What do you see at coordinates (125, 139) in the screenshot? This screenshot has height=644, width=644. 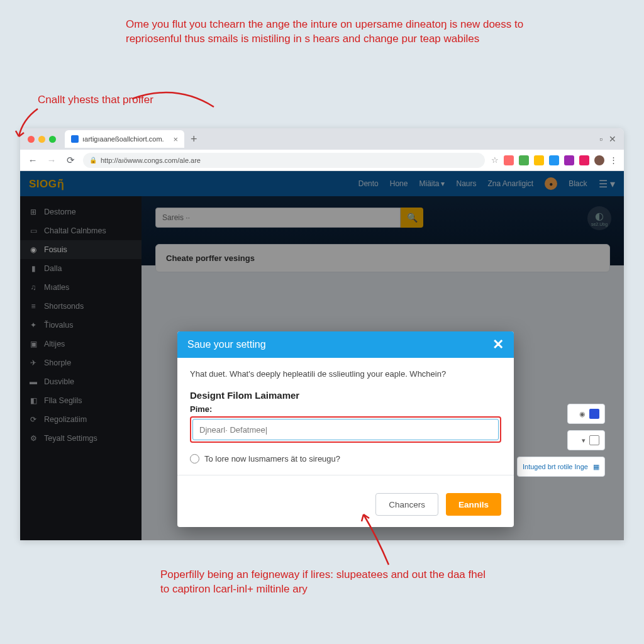 I see `browser-tab: ıartigıaaneßoallchiort.com. ×` at bounding box center [125, 139].